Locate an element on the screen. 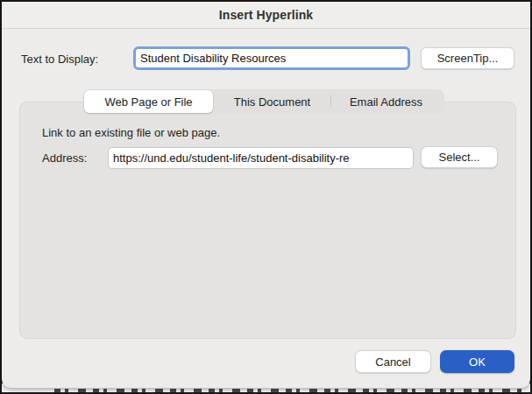  address-field-wrapper is located at coordinates (261, 158).